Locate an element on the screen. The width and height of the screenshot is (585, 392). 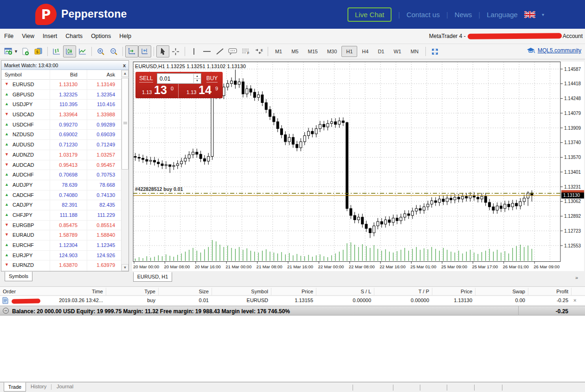
timeframe-mn: MN is located at coordinates (415, 51).